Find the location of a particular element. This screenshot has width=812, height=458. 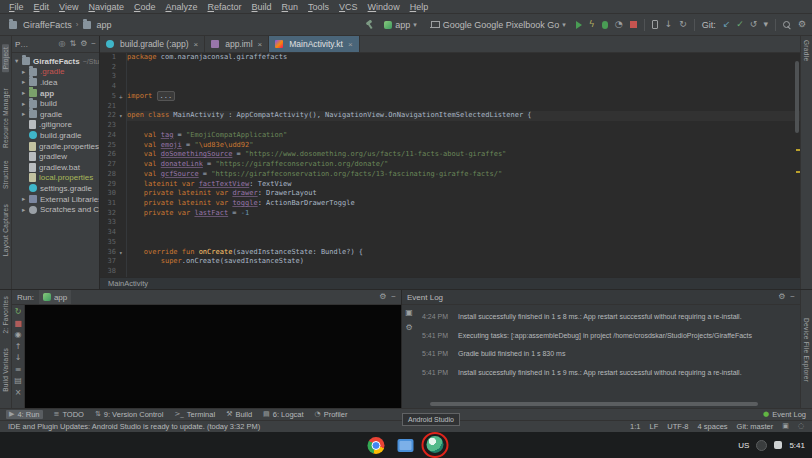

code-line-1: package com.naranjaconsal.giraffefacts is located at coordinates (464, 58).